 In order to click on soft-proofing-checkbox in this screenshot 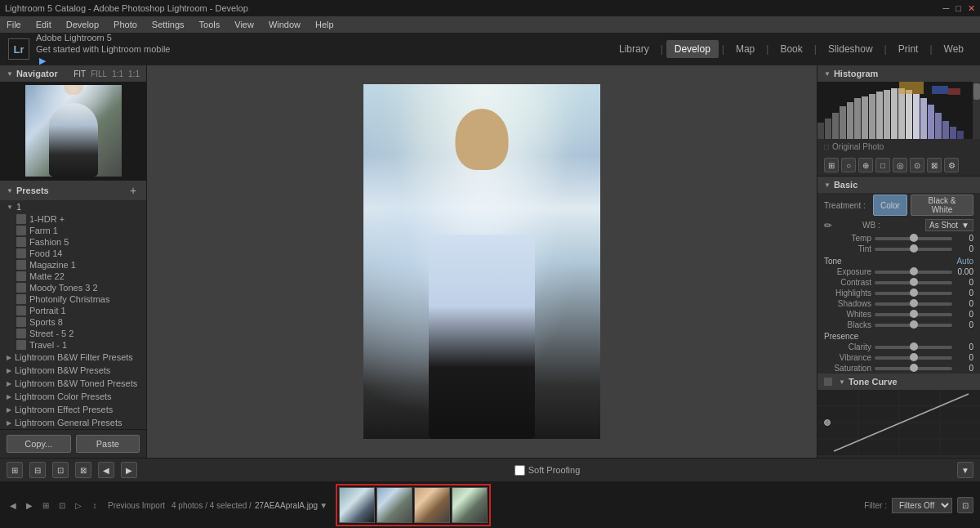, I will do `click(519, 471)`.